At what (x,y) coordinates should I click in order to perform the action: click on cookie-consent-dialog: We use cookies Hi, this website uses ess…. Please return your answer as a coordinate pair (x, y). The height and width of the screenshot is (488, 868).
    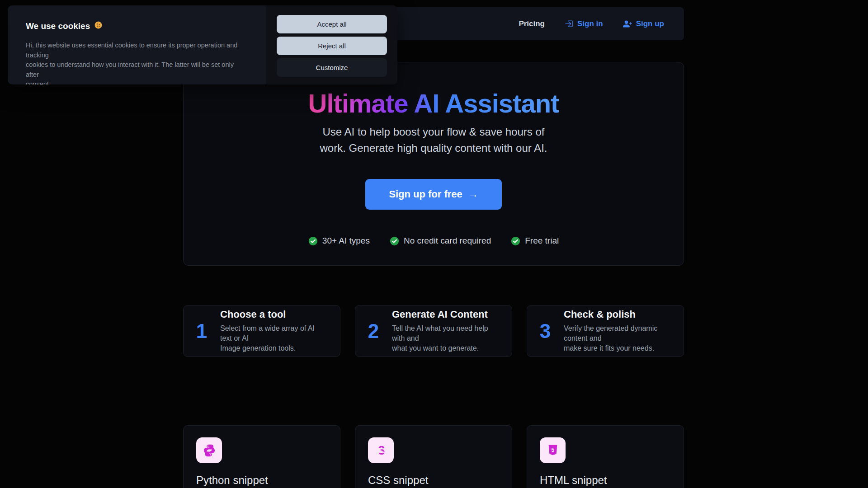
    Looking at the image, I should click on (203, 45).